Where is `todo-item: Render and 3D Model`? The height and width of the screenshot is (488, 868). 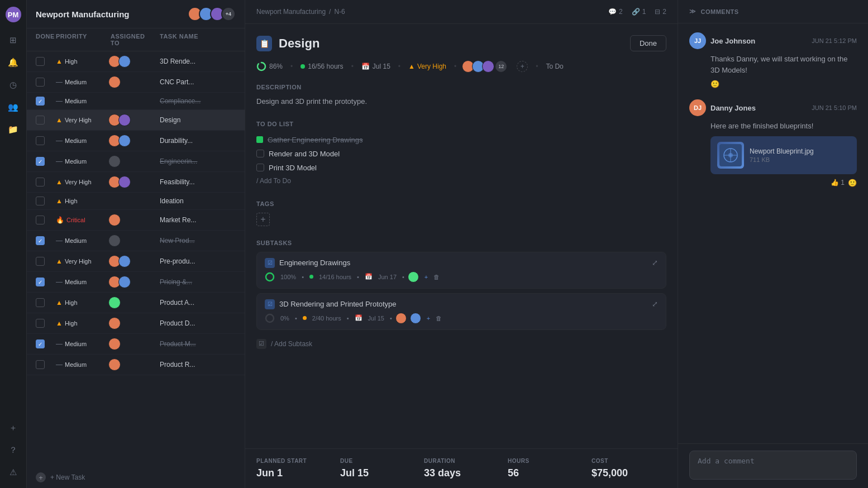 todo-item: Render and 3D Model is located at coordinates (461, 154).